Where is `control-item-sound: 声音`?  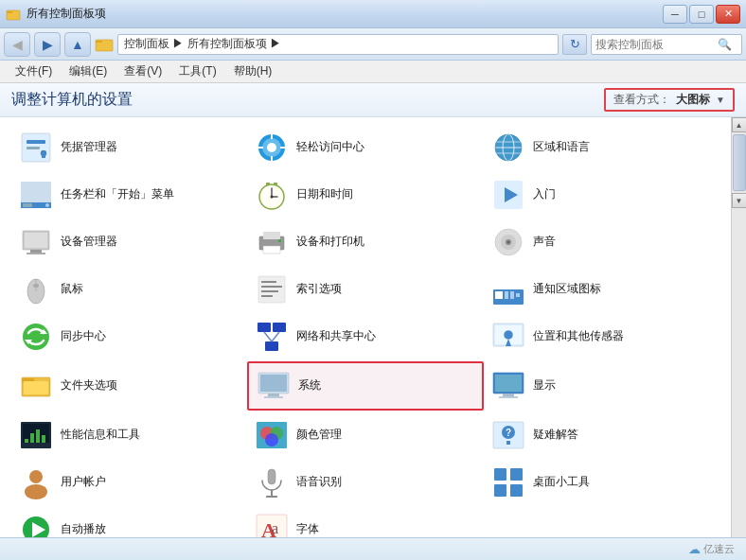
control-item-sound: 声音 is located at coordinates (602, 242).